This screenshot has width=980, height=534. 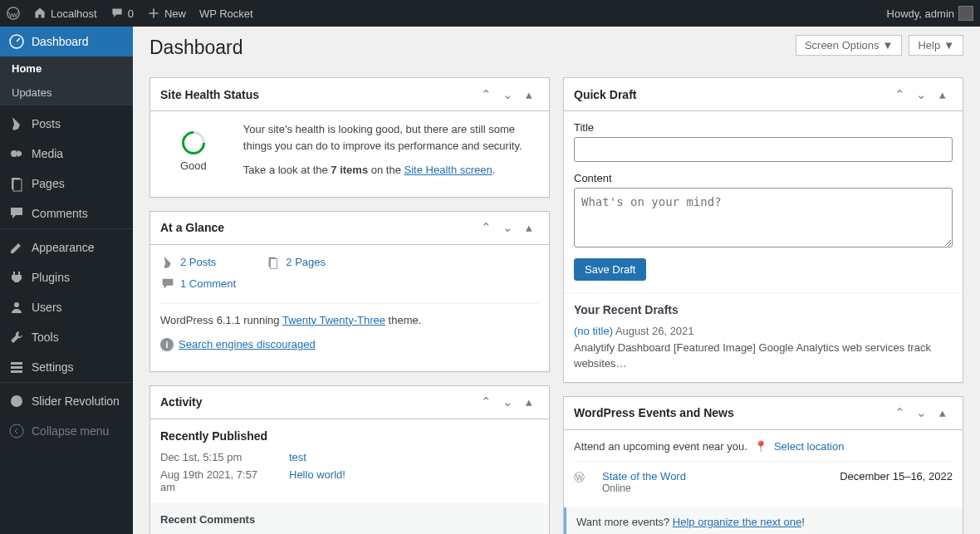 What do you see at coordinates (644, 477) in the screenshot?
I see `event-link: State of the Word` at bounding box center [644, 477].